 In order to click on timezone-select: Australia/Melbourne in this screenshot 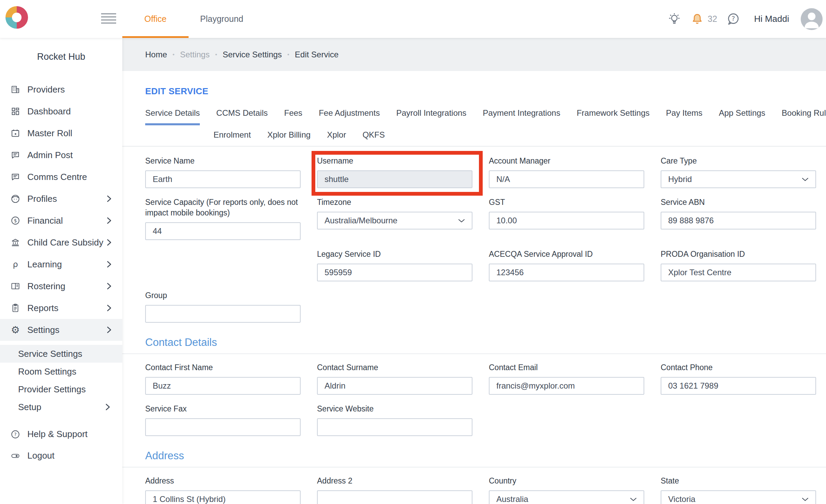, I will do `click(395, 221)`.